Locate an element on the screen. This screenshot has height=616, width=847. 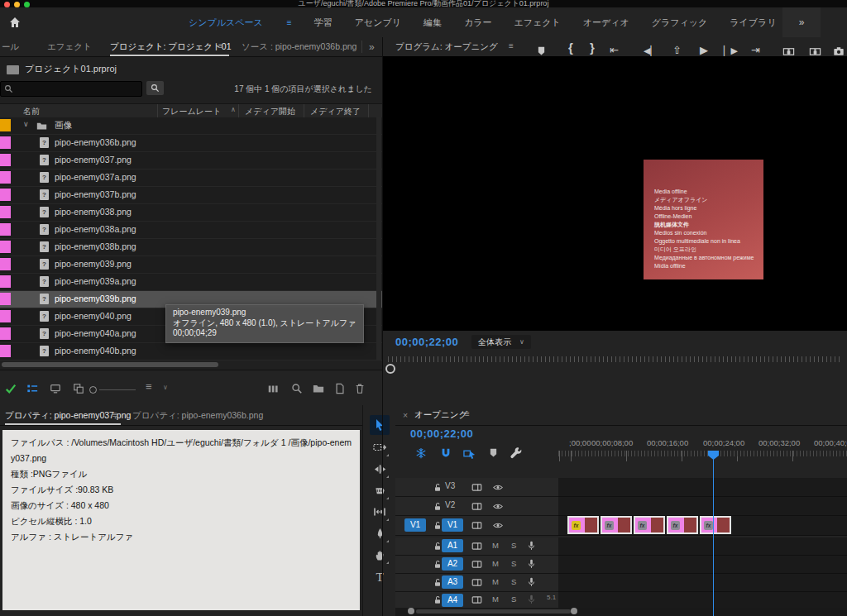
mark-out-button: } is located at coordinates (592, 48).